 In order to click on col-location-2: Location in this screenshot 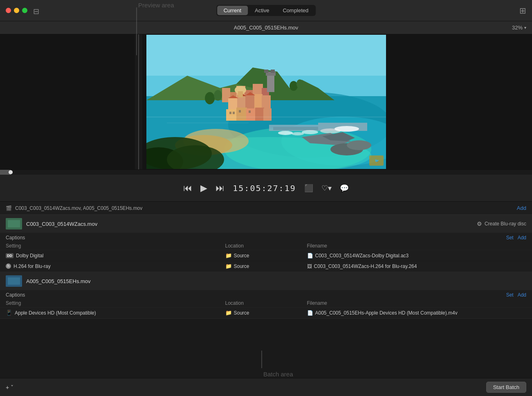, I will do `click(266, 303)`.